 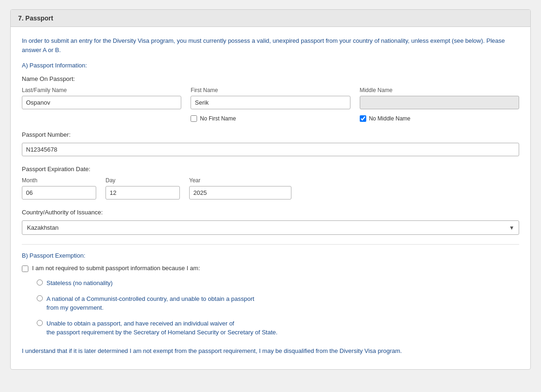 I want to click on no-first-name-checkbox, so click(x=194, y=119).